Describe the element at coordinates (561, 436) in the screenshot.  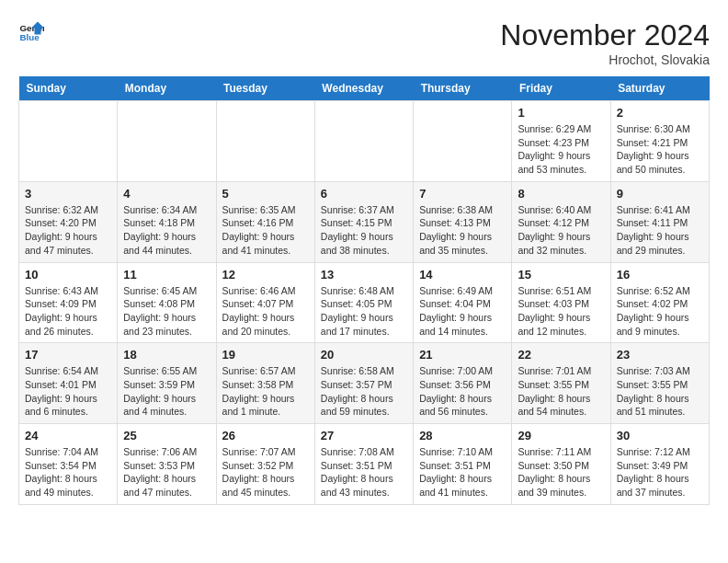
I see `day-number: 29` at that location.